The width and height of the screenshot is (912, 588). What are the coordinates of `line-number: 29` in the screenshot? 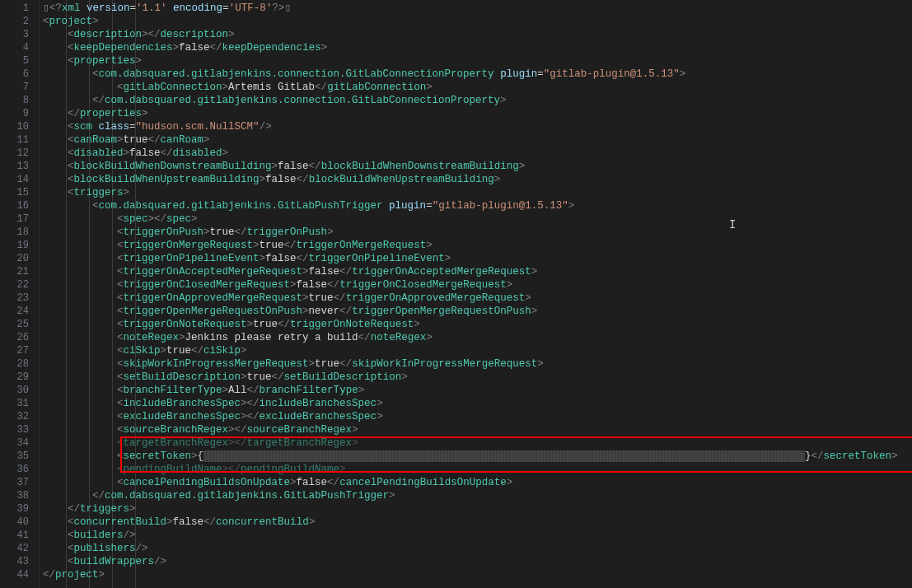 It's located at (20, 377).